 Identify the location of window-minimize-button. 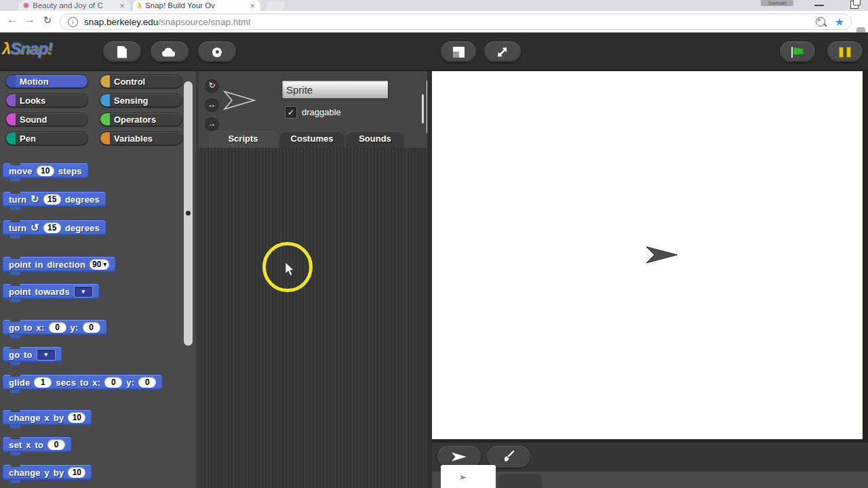
(819, 5).